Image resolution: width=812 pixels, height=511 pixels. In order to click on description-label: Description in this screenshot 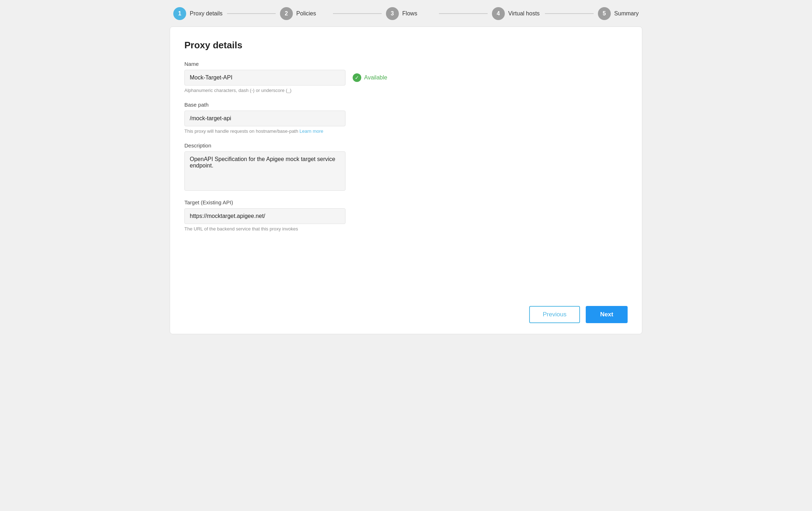, I will do `click(406, 145)`.